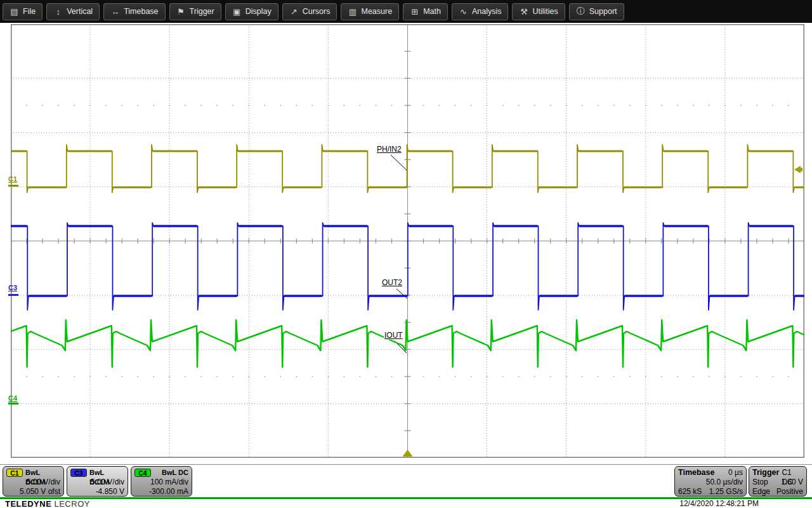 The width and height of the screenshot is (812, 508). What do you see at coordinates (463, 11) in the screenshot?
I see `analysis-icon: ∿` at bounding box center [463, 11].